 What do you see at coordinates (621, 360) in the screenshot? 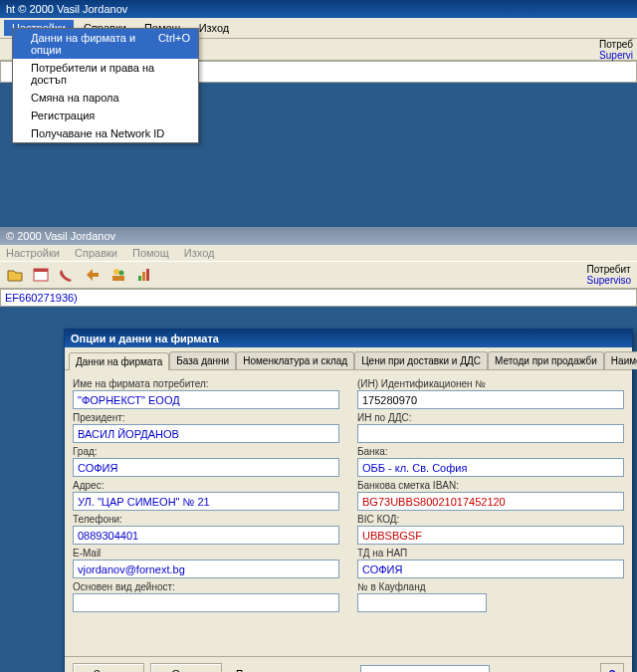
I see `tab-namings: Наименования` at bounding box center [621, 360].